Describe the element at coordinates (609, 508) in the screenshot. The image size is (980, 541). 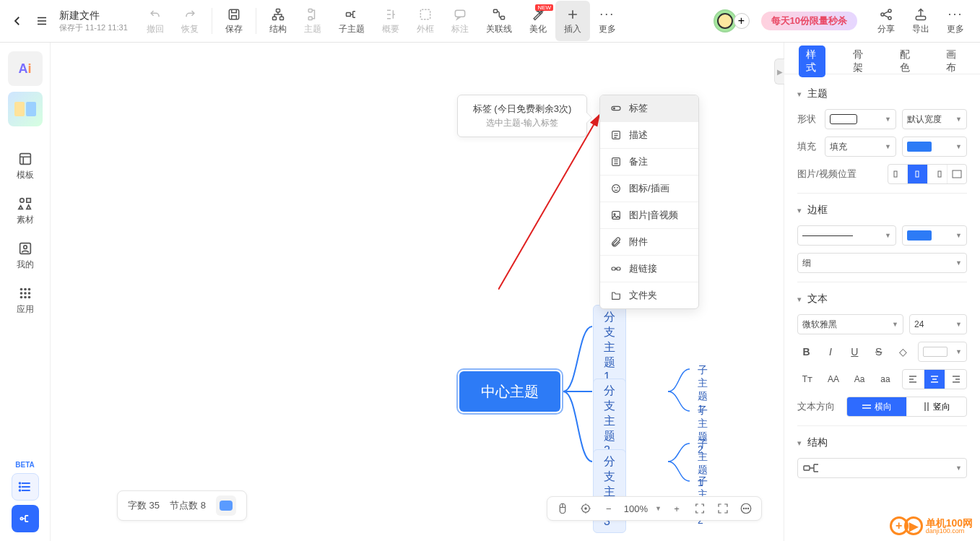
I see `zoom-out-button: −` at that location.